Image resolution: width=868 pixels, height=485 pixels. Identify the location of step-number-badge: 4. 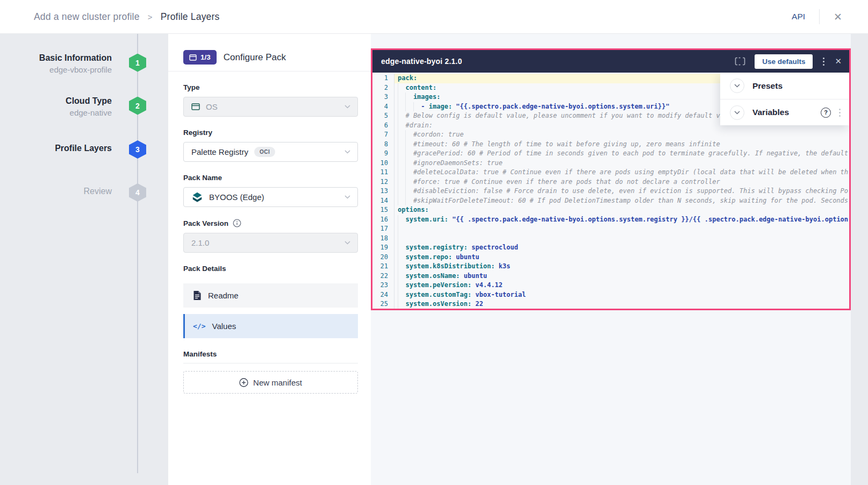
(138, 192).